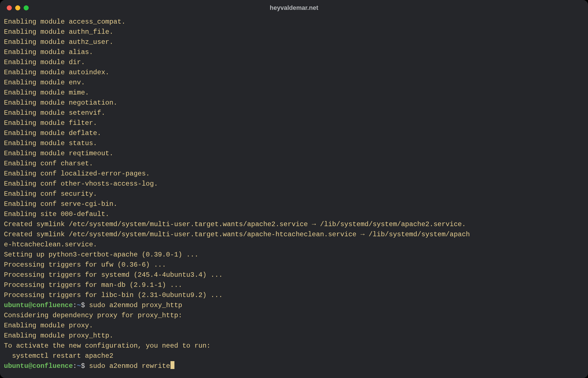  Describe the element at coordinates (294, 22) in the screenshot. I see `output-line: Enabling module access_compat.` at that location.